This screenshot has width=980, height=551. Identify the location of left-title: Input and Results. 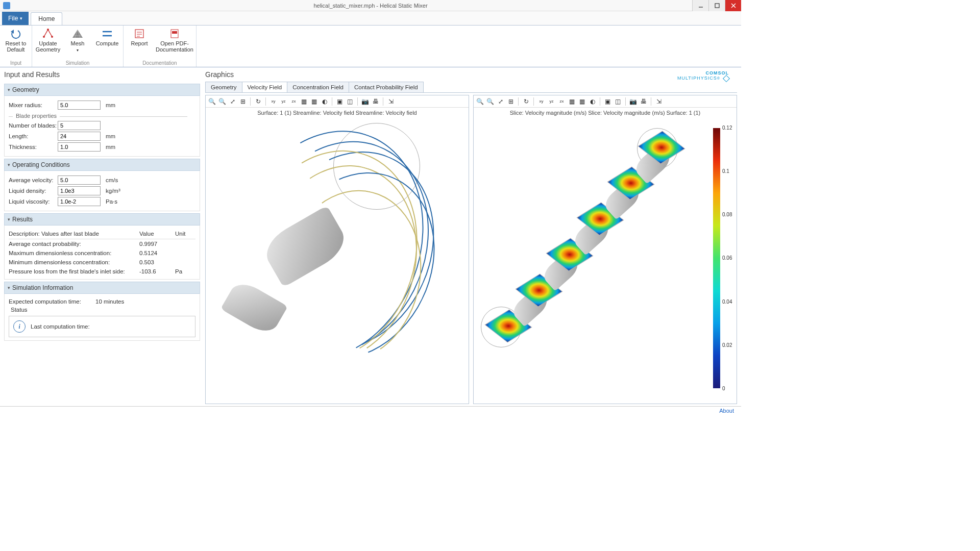
(102, 74).